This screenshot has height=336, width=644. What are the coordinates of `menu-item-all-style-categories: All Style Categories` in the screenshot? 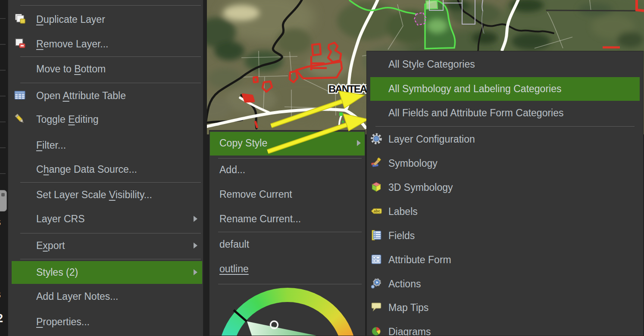 It's located at (505, 64).